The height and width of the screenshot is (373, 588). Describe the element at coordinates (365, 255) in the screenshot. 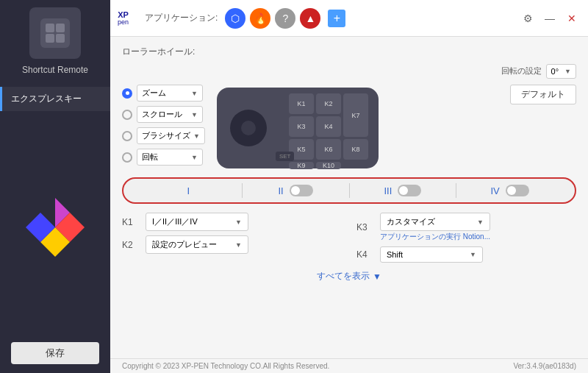

I see `k4-label: K4` at that location.